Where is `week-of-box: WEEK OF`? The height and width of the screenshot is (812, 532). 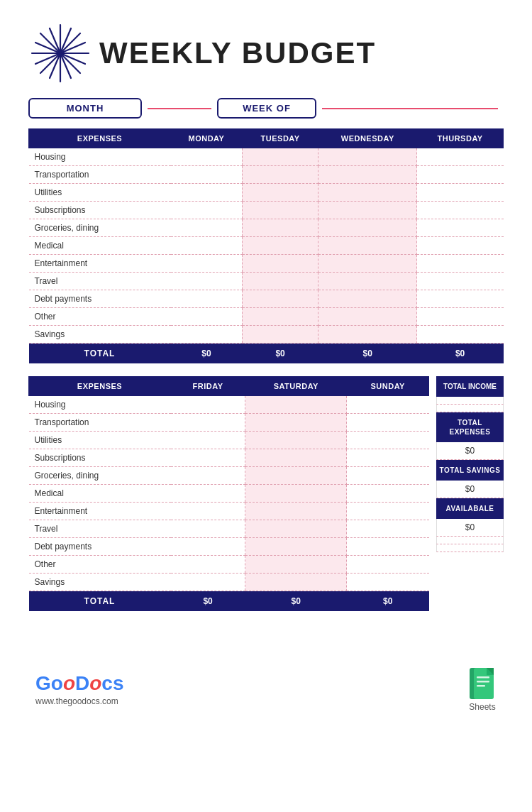 week-of-box: WEEK OF is located at coordinates (267, 108).